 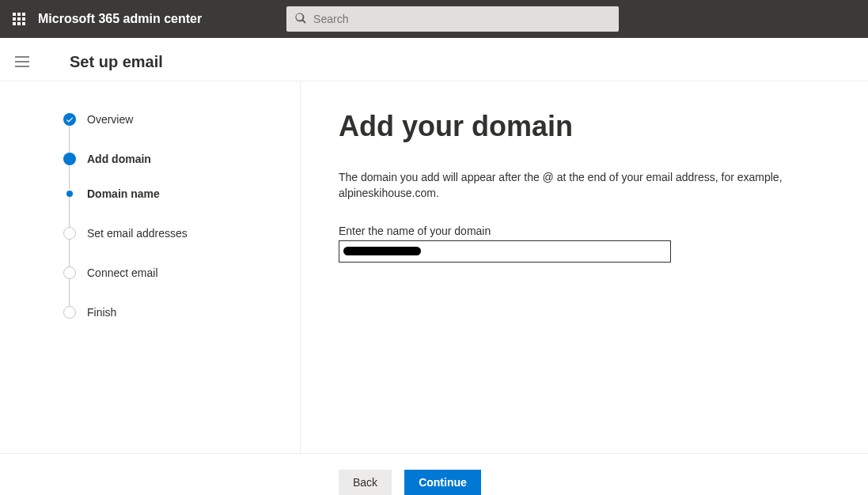 I want to click on page-title: Set up email, so click(x=116, y=62).